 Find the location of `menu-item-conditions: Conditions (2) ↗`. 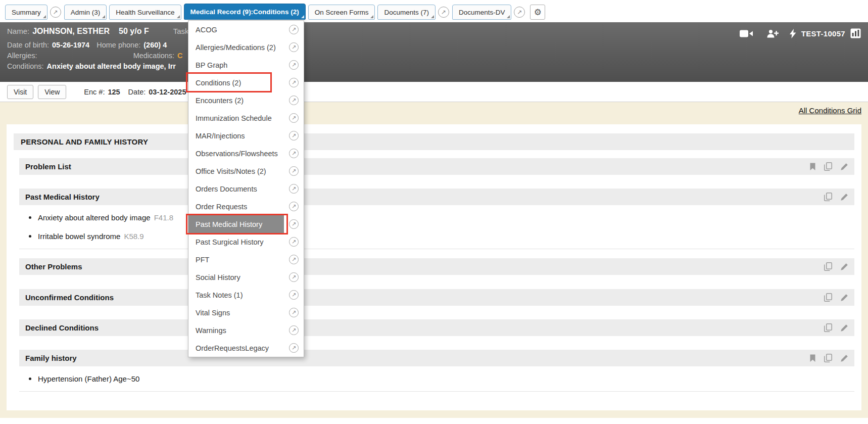

menu-item-conditions: Conditions (2) ↗ is located at coordinates (246, 83).